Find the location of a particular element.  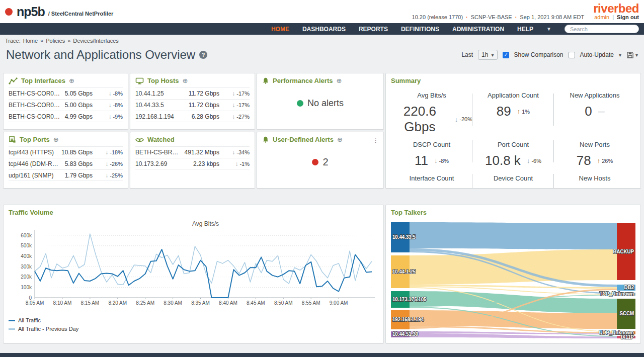

metric-label: New Applications is located at coordinates (595, 96).